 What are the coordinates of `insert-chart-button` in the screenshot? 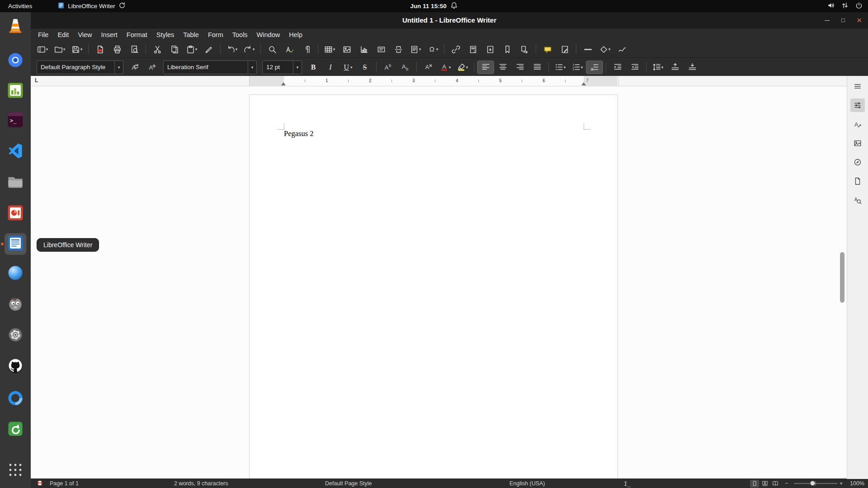 It's located at (364, 49).